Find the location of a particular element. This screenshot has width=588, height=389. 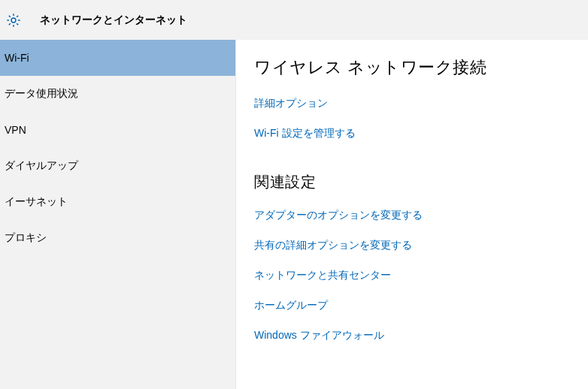

sidebar-item-wifi: Wi-Fi is located at coordinates (117, 58).